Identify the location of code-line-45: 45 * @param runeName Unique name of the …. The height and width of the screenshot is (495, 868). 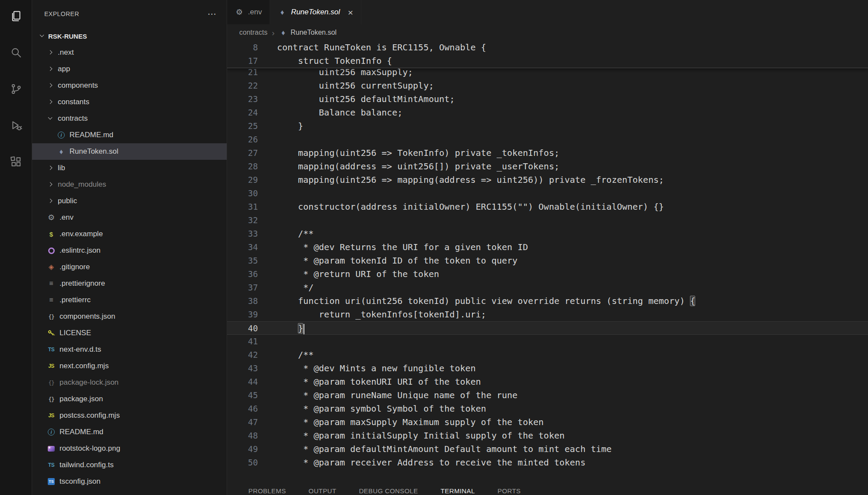
(548, 395).